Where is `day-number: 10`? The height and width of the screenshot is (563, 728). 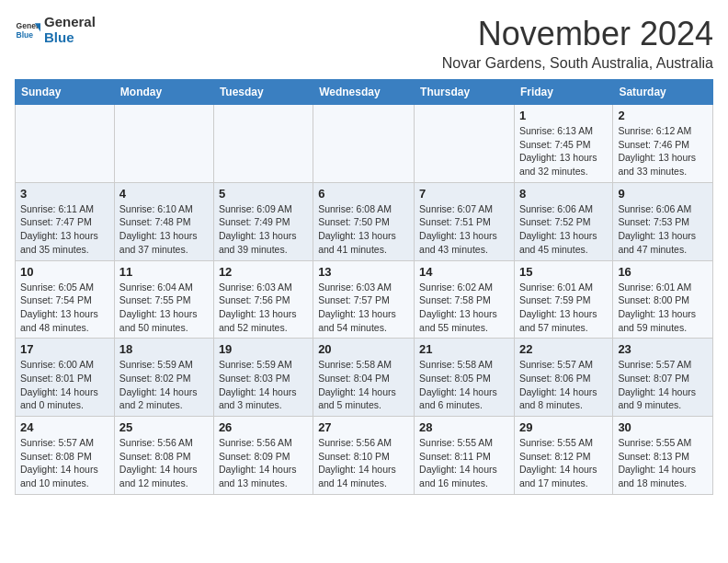
day-number: 10 is located at coordinates (64, 272).